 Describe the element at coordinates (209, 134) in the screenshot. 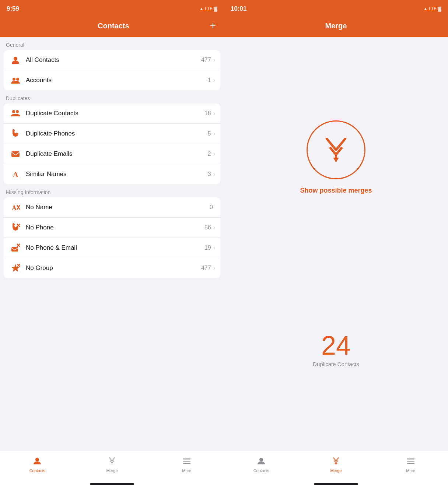

I see `duplicate-phones-count: 5` at that location.